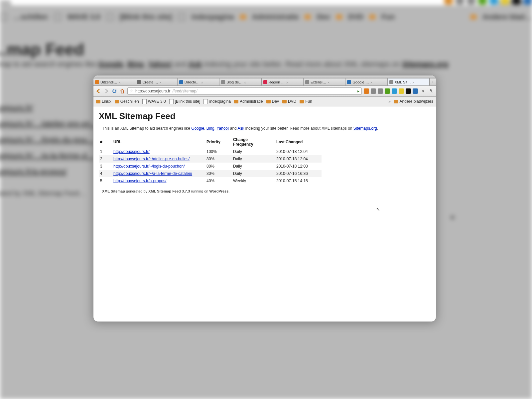  Describe the element at coordinates (292, 101) in the screenshot. I see `bookmark-label: DVD` at that location.